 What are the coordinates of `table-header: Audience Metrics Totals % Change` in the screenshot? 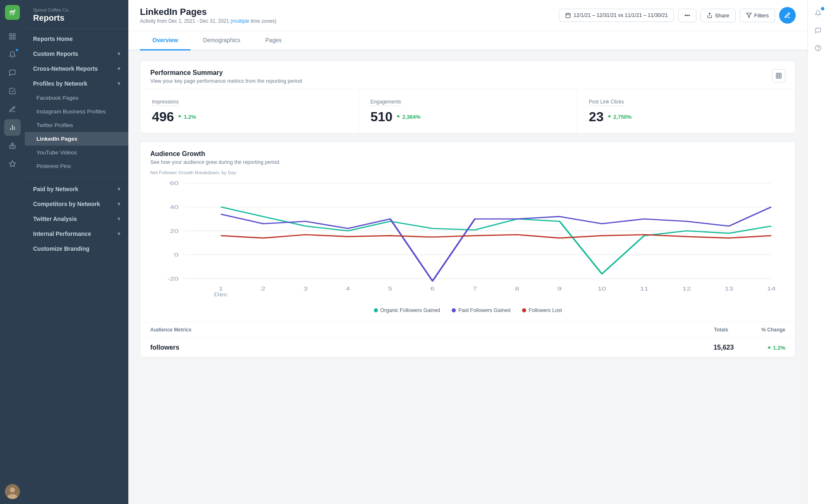 It's located at (468, 329).